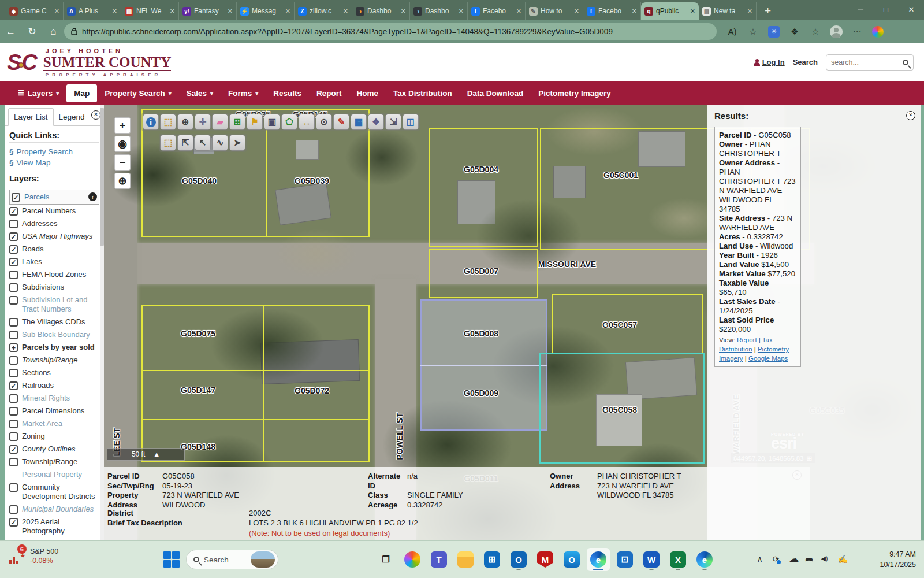 Image resolution: width=924 pixels, height=578 pixels. Describe the element at coordinates (102, 323) in the screenshot. I see `sidebar-scrollbar` at that location.